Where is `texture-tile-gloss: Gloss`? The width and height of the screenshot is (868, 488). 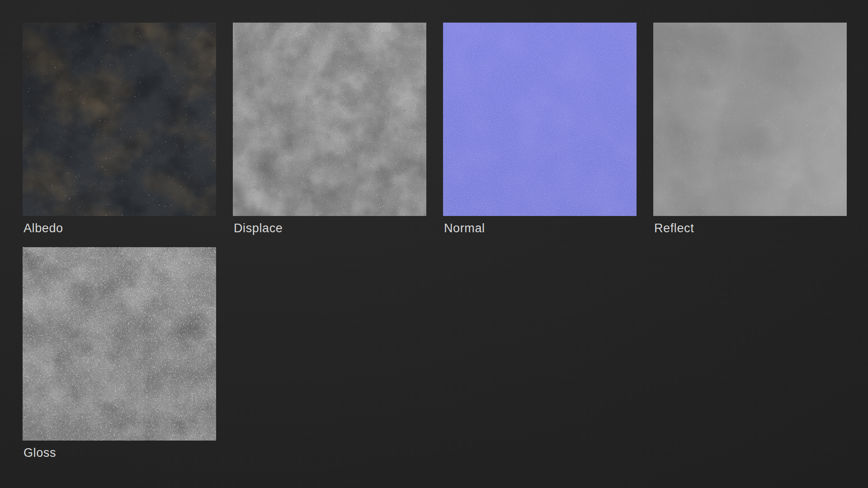
texture-tile-gloss: Gloss is located at coordinates (119, 360).